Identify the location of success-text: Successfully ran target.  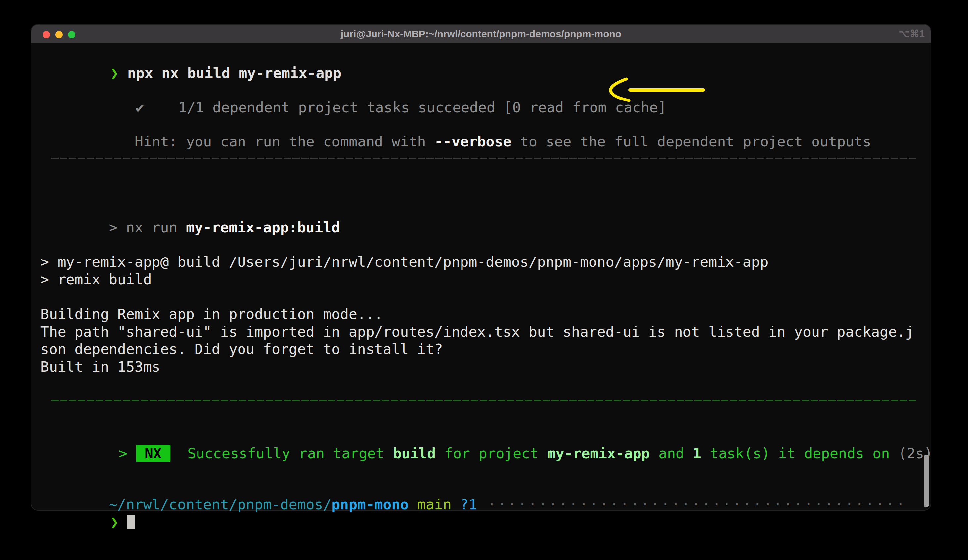
(290, 453).